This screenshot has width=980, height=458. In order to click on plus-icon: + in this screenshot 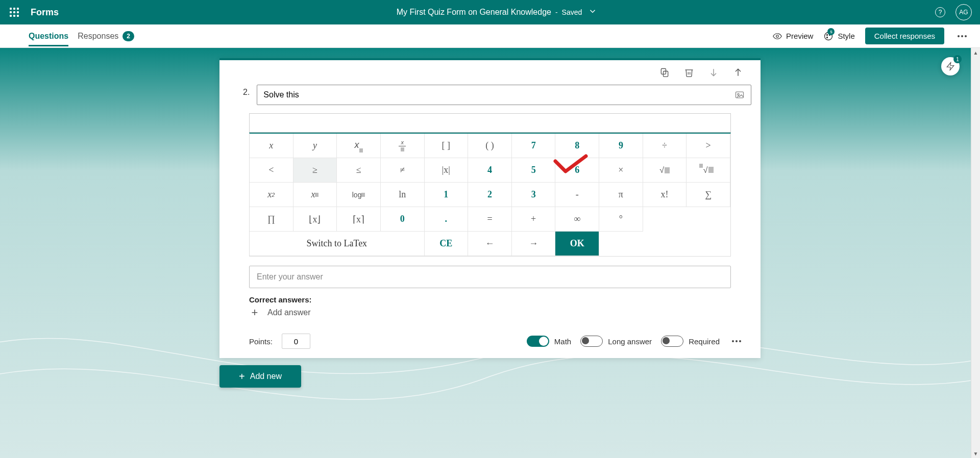, I will do `click(242, 376)`.